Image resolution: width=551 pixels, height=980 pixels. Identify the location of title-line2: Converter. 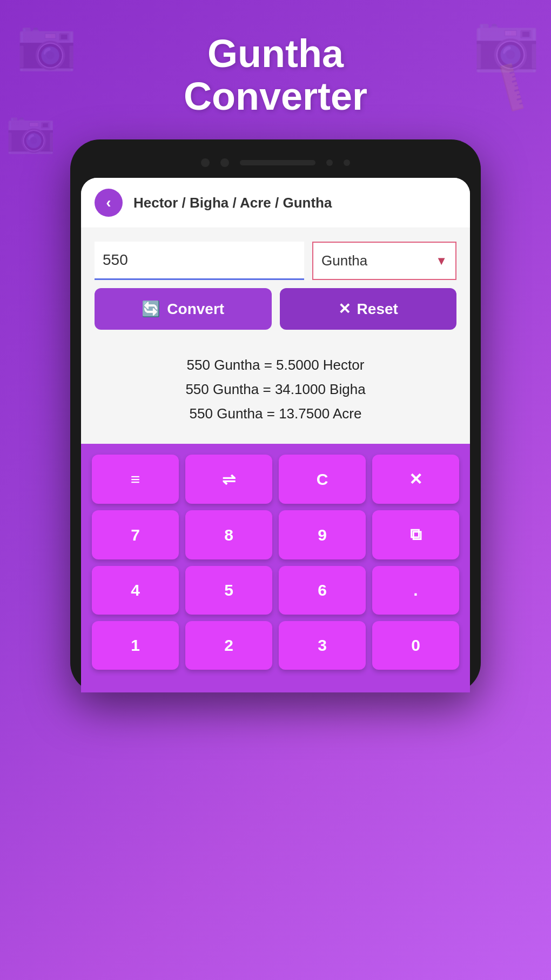
(276, 96).